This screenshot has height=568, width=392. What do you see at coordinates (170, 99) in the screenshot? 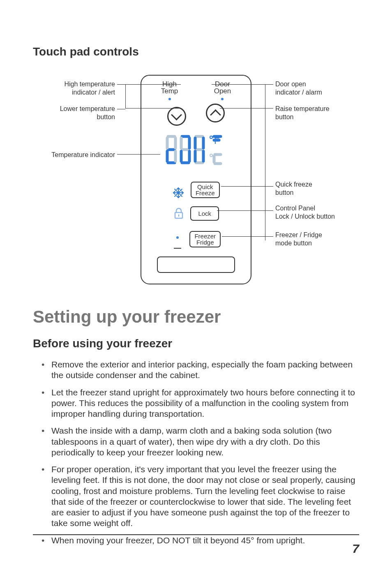
I see `high-temp-indicator-dot` at bounding box center [170, 99].